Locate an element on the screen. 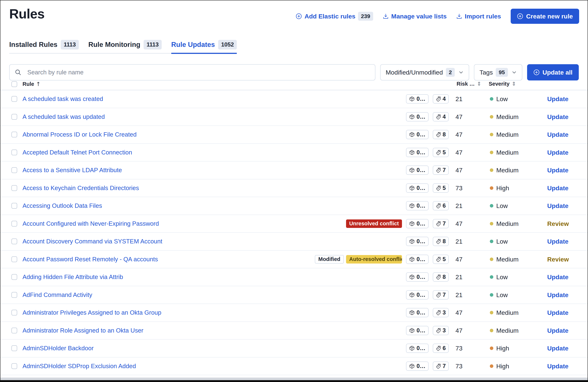 This screenshot has height=382, width=588. update-all-button: Update all is located at coordinates (553, 72).